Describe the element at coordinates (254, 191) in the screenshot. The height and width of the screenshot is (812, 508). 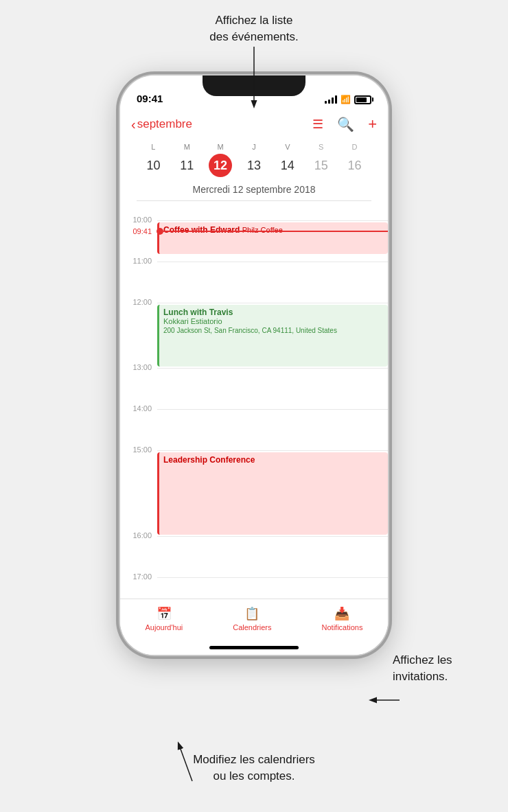
I see `date-display: Mercredi 12 septembre 2018` at that location.